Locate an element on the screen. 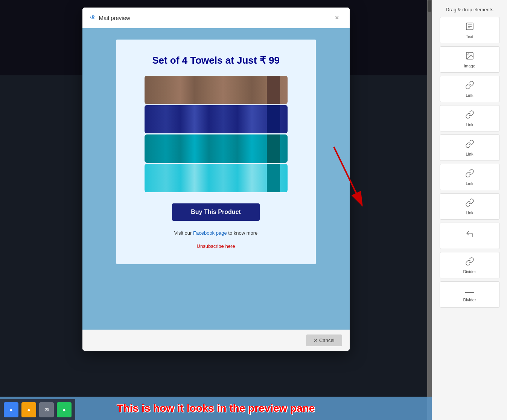 The image size is (507, 420). email-heading: Set of 4 Towels at Just ₹ 99 is located at coordinates (216, 60).